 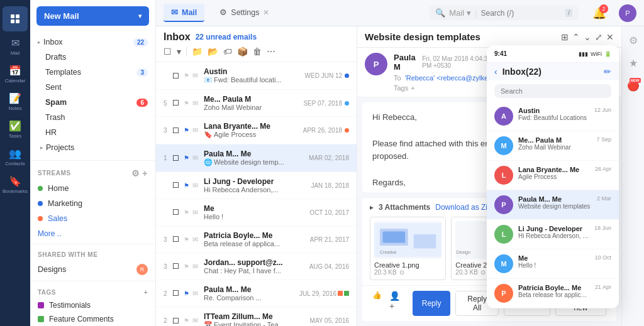 What do you see at coordinates (228, 52) in the screenshot?
I see `tag-icon: 🏷` at bounding box center [228, 52].